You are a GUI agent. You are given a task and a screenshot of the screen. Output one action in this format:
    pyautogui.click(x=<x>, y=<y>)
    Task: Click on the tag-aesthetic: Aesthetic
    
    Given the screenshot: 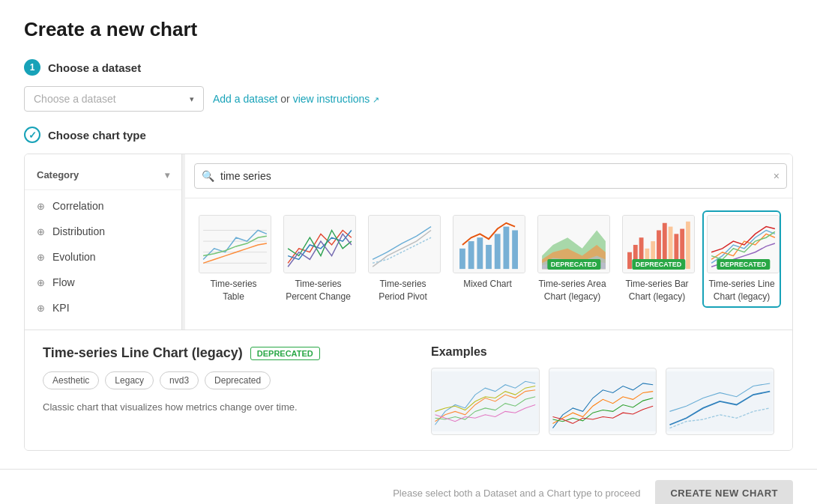 What is the action you would take?
    pyautogui.click(x=70, y=380)
    